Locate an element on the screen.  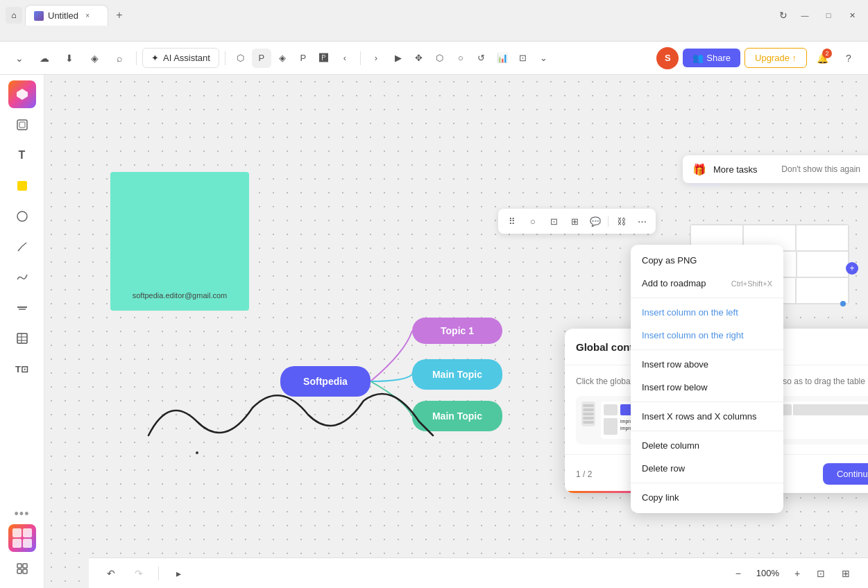
ctx-copy-link-label: Copy link is located at coordinates (661, 498).